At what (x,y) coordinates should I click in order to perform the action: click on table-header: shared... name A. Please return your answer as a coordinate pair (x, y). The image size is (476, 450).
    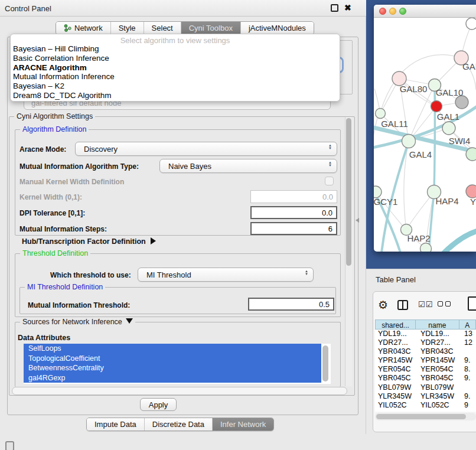
    Looking at the image, I should click on (425, 325).